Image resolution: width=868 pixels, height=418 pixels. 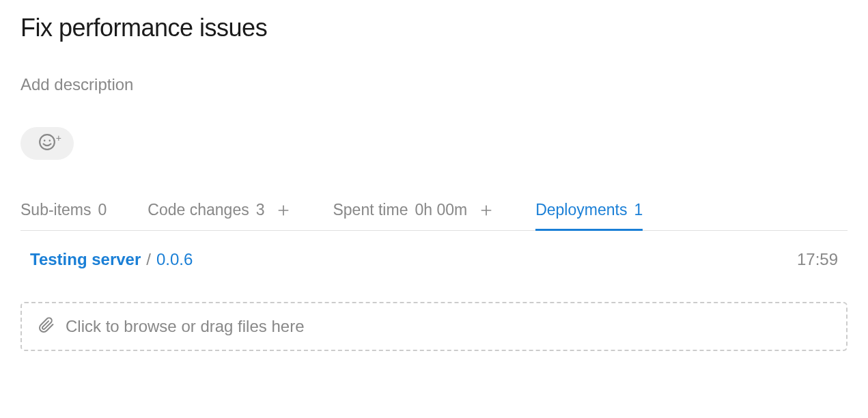 What do you see at coordinates (370, 210) in the screenshot?
I see `tab-label: Spent time` at bounding box center [370, 210].